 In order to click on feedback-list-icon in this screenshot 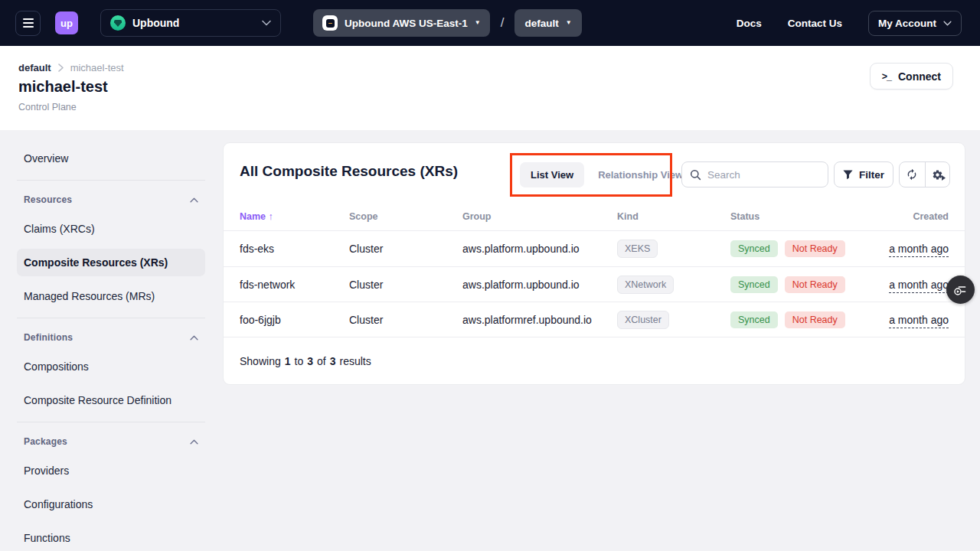, I will do `click(960, 289)`.